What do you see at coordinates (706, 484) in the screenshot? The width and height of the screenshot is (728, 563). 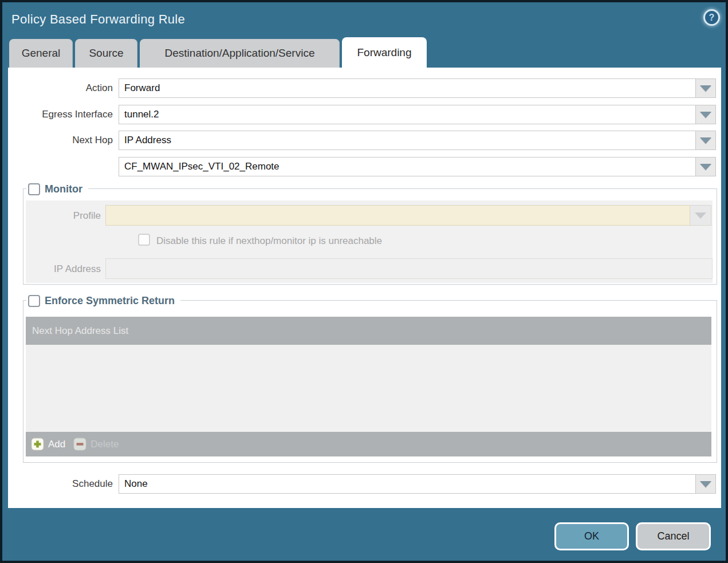 I see `schedule-dropdown-button` at bounding box center [706, 484].